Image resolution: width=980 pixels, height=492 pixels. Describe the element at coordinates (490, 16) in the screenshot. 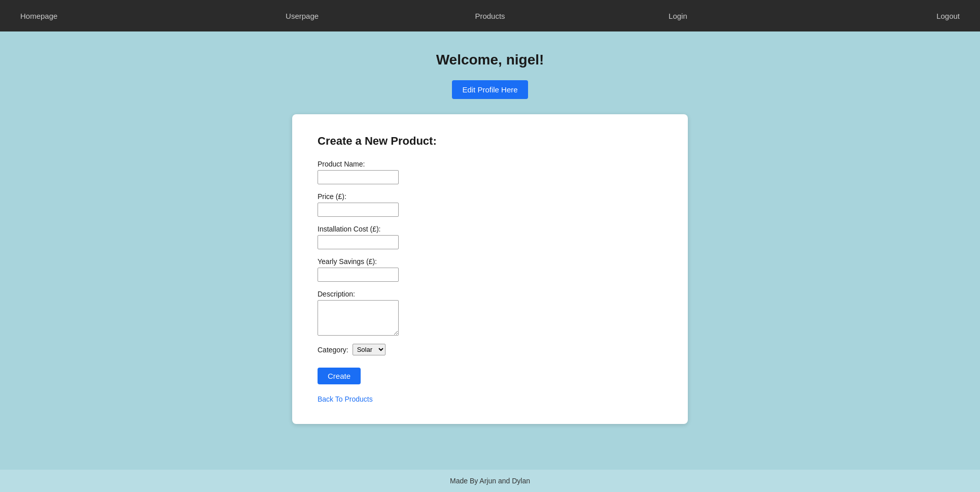

I see `products-link: Products` at that location.